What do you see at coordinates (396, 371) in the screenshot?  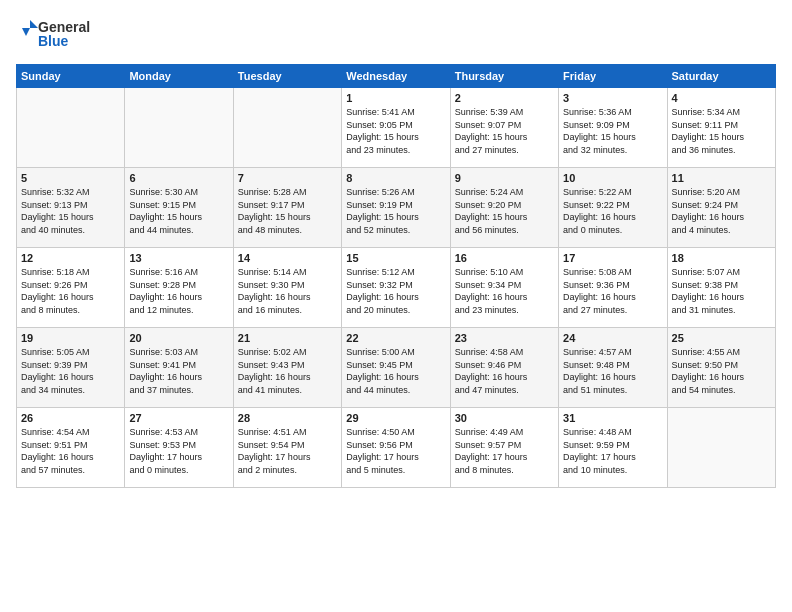 I see `day-info: Sunrise: 5:00 AM Sunset: 9:45 PM Dayligh…` at bounding box center [396, 371].